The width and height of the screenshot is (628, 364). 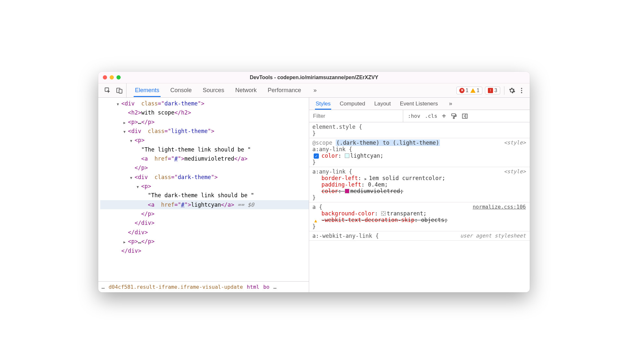 I want to click on subtabs-overflow-icon: », so click(x=451, y=104).